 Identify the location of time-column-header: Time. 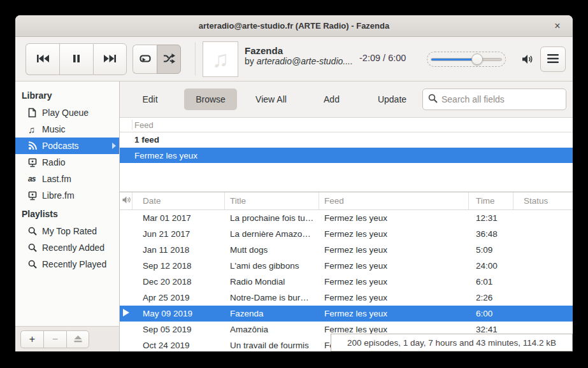
(491, 201).